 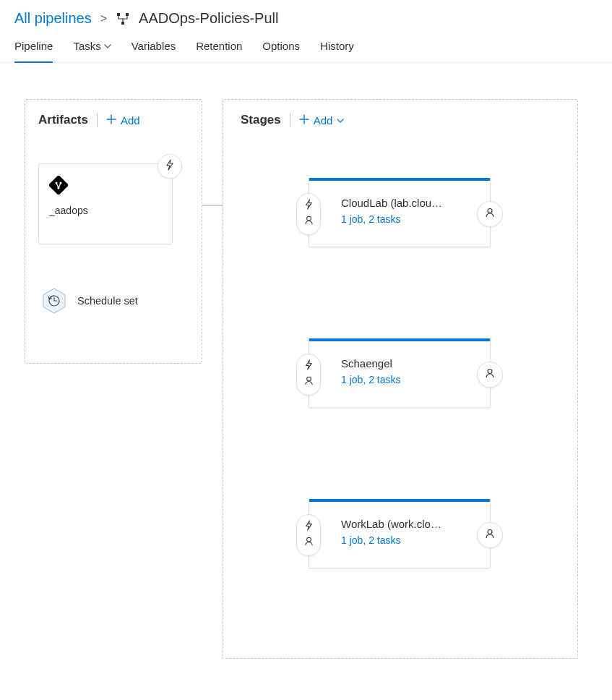 I want to click on pipeline-type-icon, so click(x=123, y=19).